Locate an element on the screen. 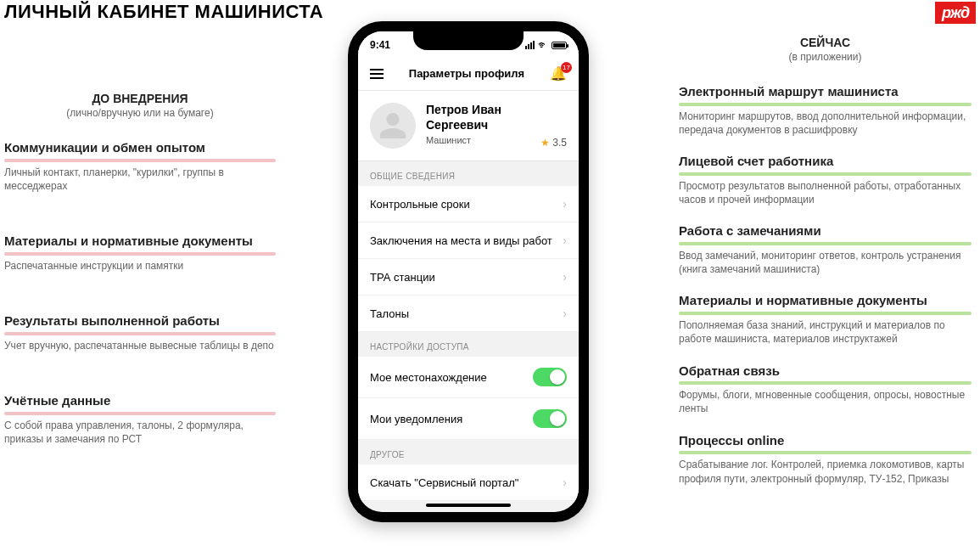  profile-rating: ★ 3.5 is located at coordinates (553, 143).